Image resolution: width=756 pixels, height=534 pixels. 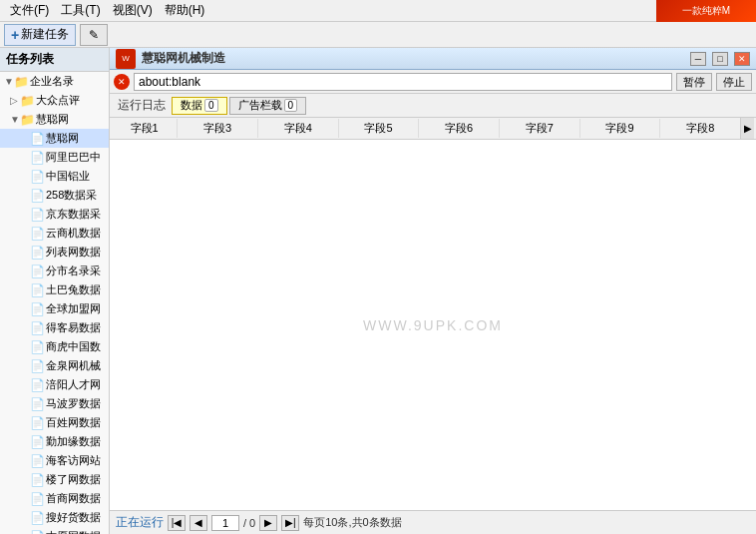 I want to click on pagination-bar: 正在运行 |◀ ◀ / 0 ▶ ▶| 每页10条,共0条数据, so click(x=433, y=522).